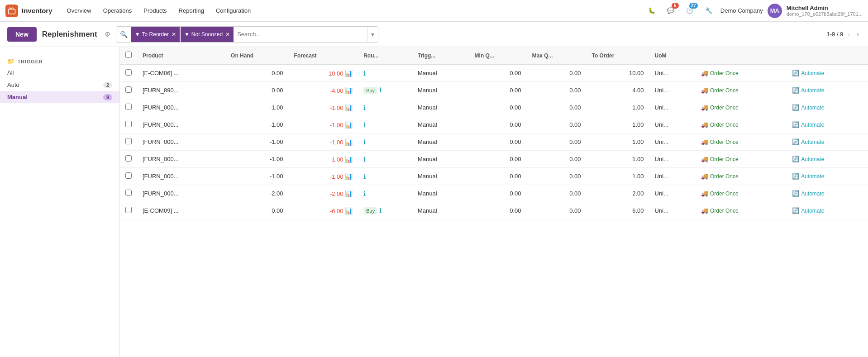 The image size is (868, 357). What do you see at coordinates (60, 85) in the screenshot?
I see `sidebar-item-auto: Auto 2` at bounding box center [60, 85].